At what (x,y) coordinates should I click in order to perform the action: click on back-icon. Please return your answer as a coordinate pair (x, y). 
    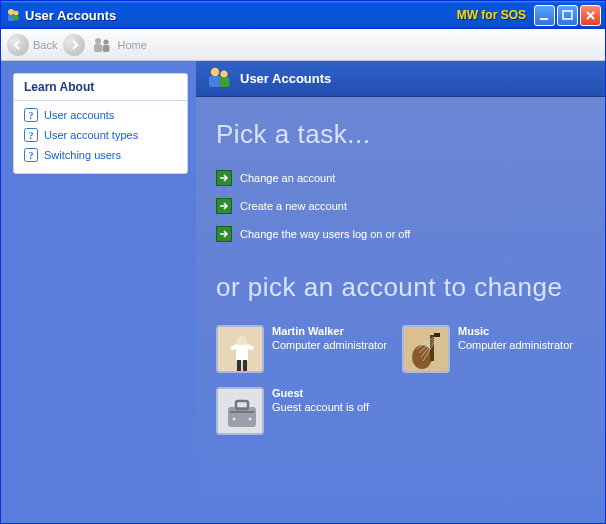
    Looking at the image, I should click on (18, 45).